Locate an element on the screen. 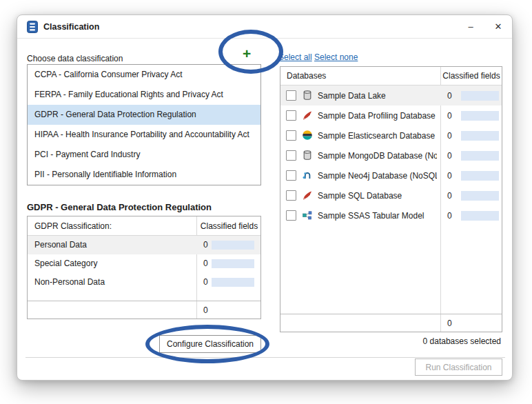 This screenshot has width=532, height=404. classification-list: CCPA - California Consumer Privacy Act F… is located at coordinates (144, 125).